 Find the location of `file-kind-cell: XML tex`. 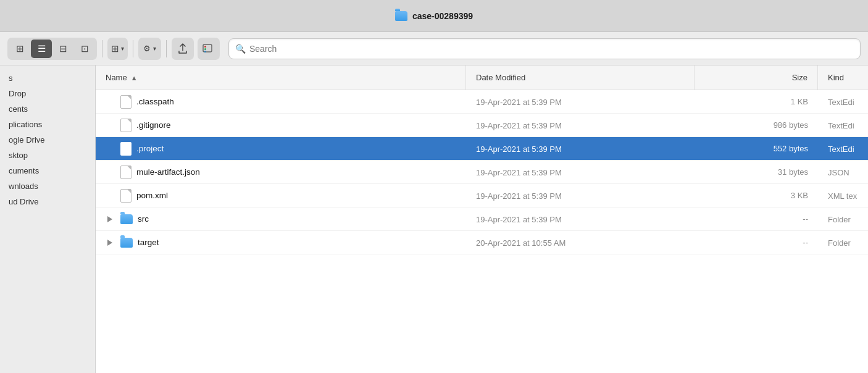

file-kind-cell: XML tex is located at coordinates (843, 196).